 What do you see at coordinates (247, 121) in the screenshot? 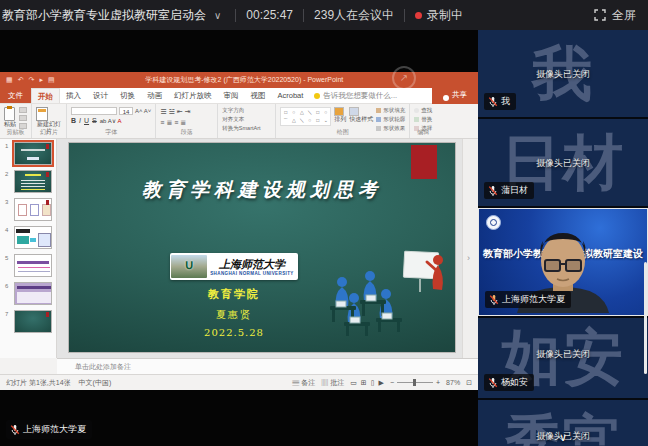
I see `text-tools: 文字方向 对齐文本 转换为SmartArt` at bounding box center [247, 121].